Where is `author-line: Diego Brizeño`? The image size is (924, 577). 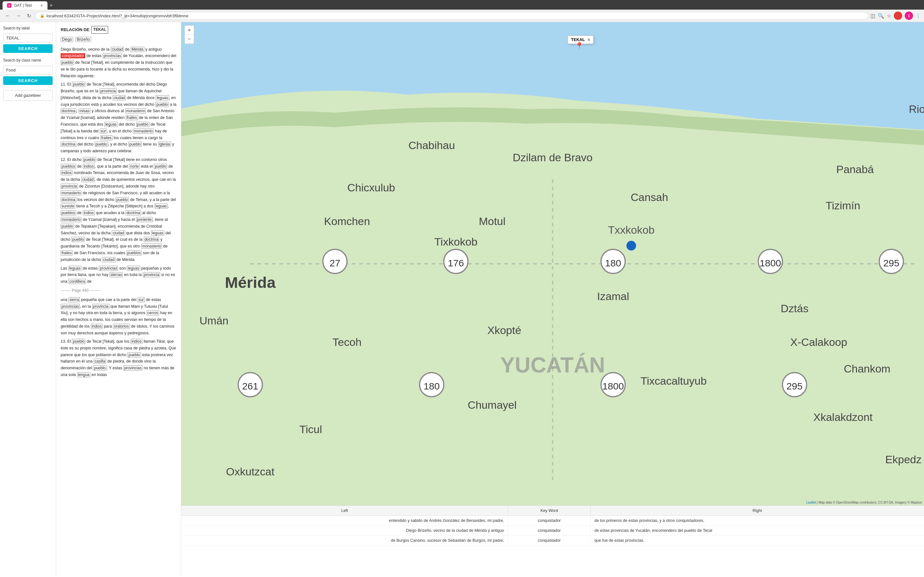
author-line: Diego Brizeño is located at coordinates (118, 40).